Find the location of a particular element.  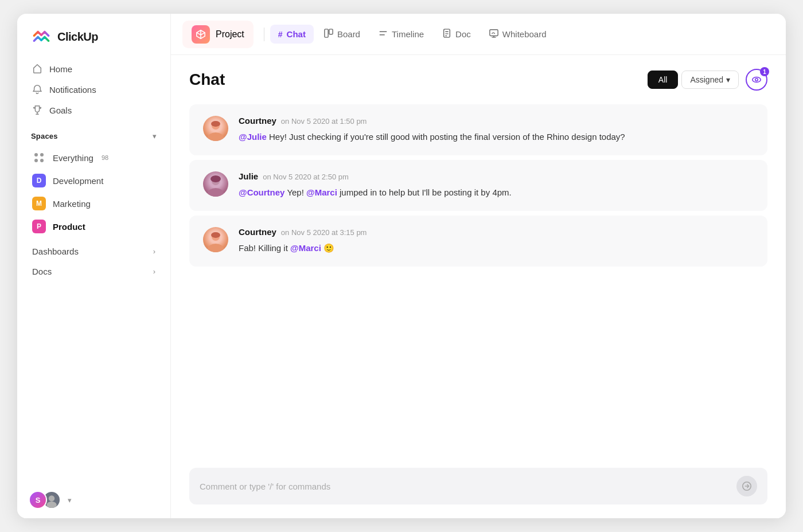

timeline-icon is located at coordinates (383, 33).